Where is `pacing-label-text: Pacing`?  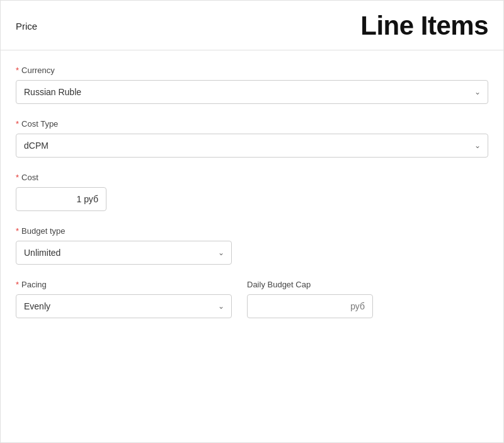
pacing-label-text: Pacing is located at coordinates (34, 285).